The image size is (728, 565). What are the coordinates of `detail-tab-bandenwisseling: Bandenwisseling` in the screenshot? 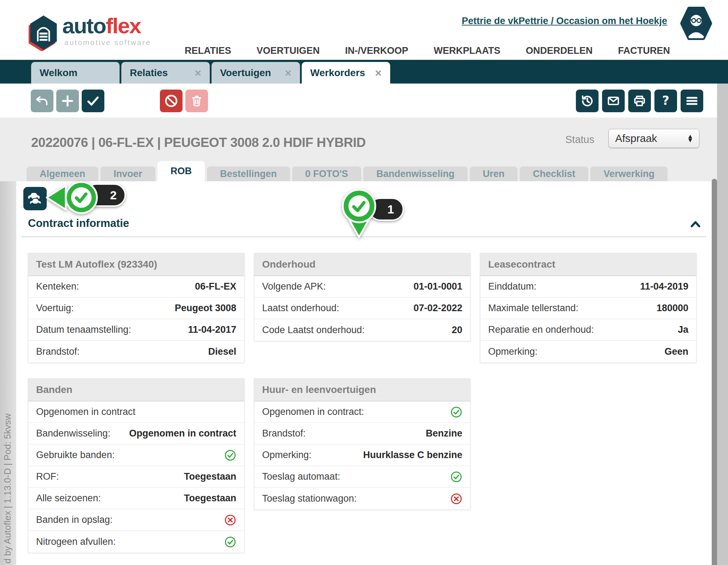 It's located at (415, 174).